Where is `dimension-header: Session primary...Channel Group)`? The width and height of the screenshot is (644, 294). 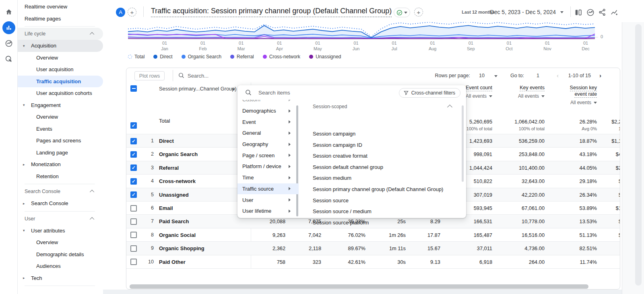 dimension-header: Session primary...Channel Group) is located at coordinates (198, 88).